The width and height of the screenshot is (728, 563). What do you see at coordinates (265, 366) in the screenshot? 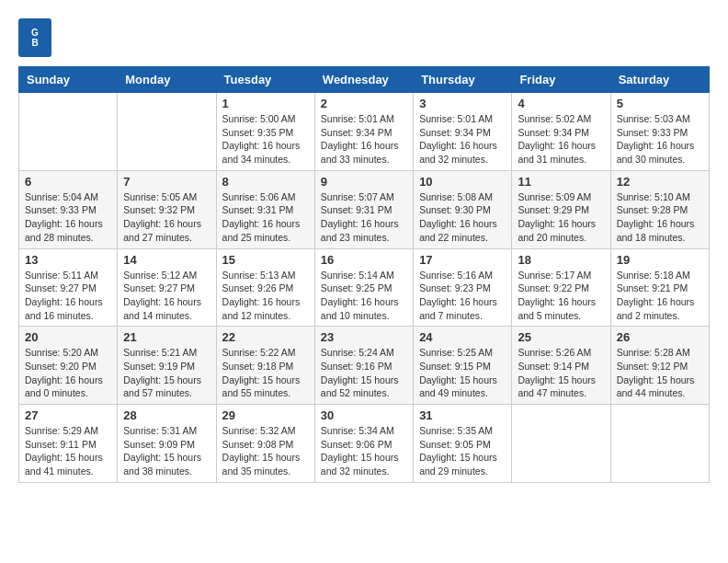
I see `day-cell-3-2: 22Sunrise: 5:22 AMSunset: 9:18 PMDayligh…` at bounding box center [265, 366].